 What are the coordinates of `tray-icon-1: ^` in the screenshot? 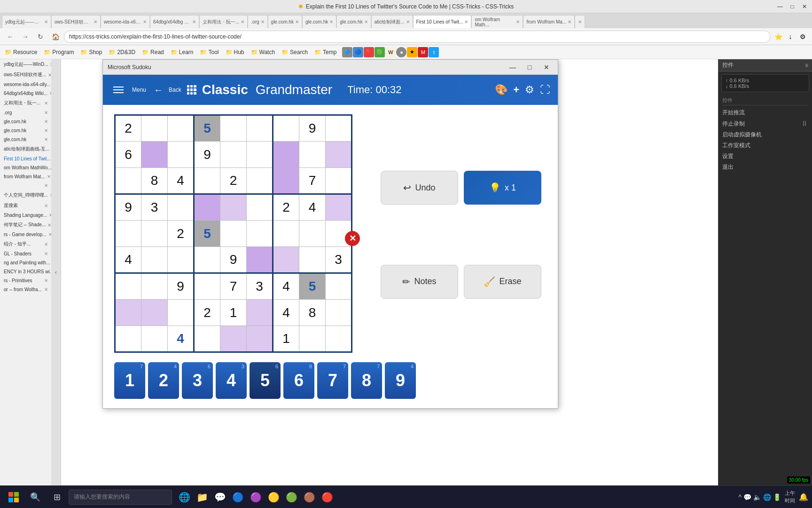 It's located at (740, 497).